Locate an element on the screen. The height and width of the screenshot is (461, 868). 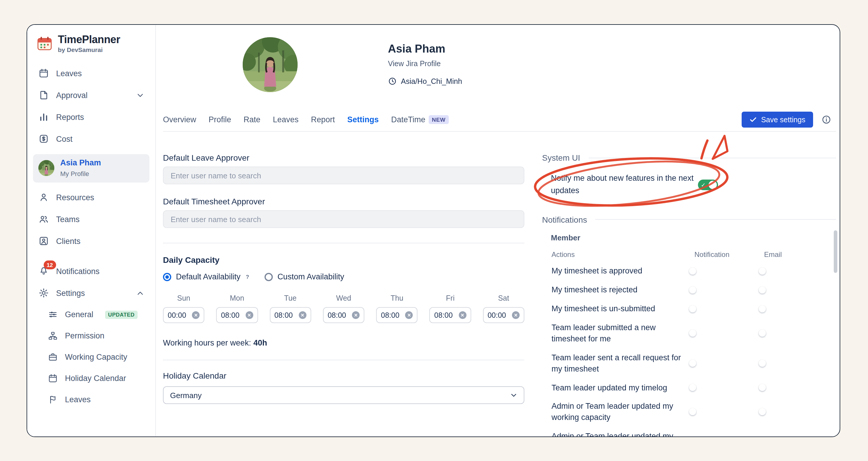
save-settings-button: Save settings is located at coordinates (777, 120).